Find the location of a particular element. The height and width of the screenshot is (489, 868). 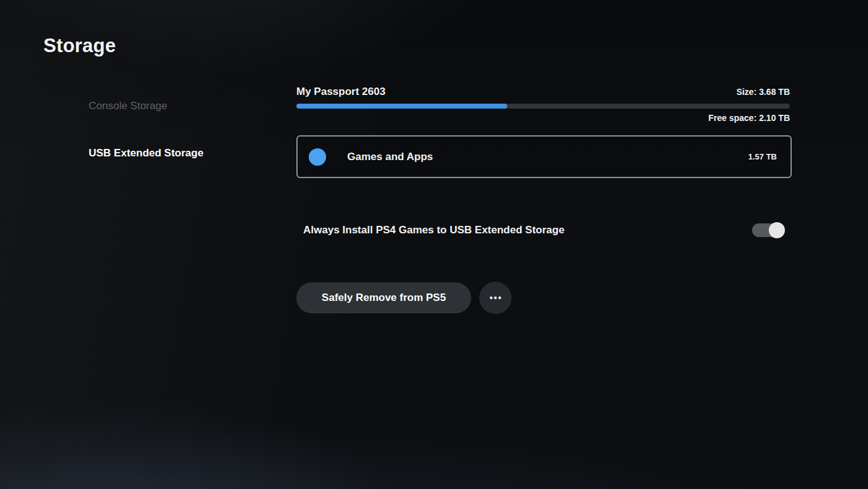

category-label: Games and Apps is located at coordinates (548, 157).